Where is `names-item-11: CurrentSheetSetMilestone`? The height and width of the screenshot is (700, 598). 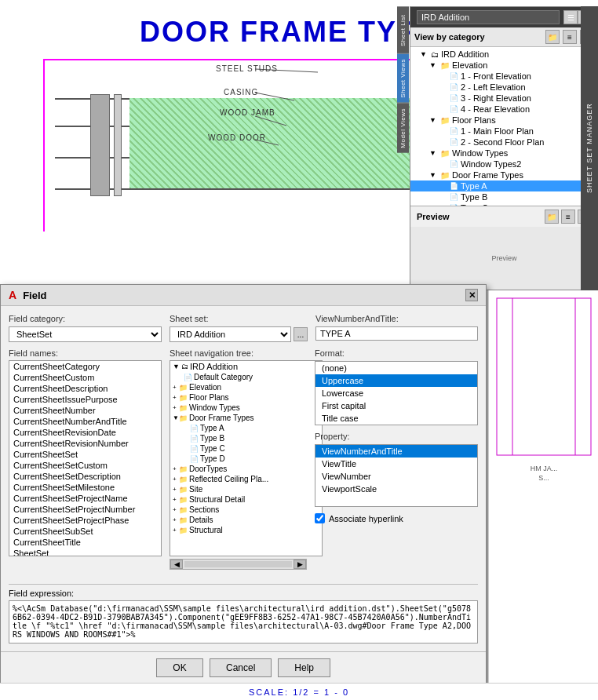 names-item-11: CurrentSheetSetMilestone is located at coordinates (85, 487).